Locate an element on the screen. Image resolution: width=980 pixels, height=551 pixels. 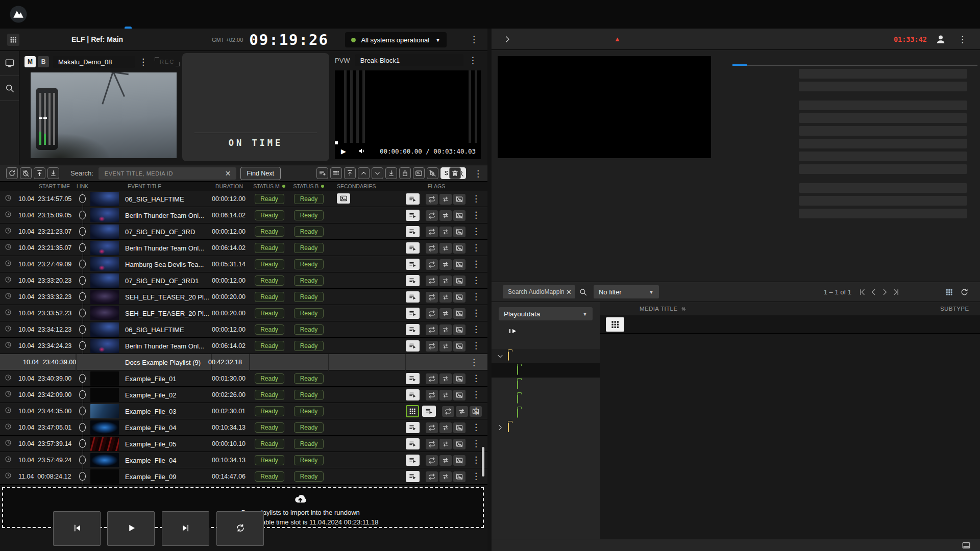
rundown-event-row: 10.0423:21:23.07 07_SIG_END_OF_3RD 00:00… is located at coordinates (244, 232).